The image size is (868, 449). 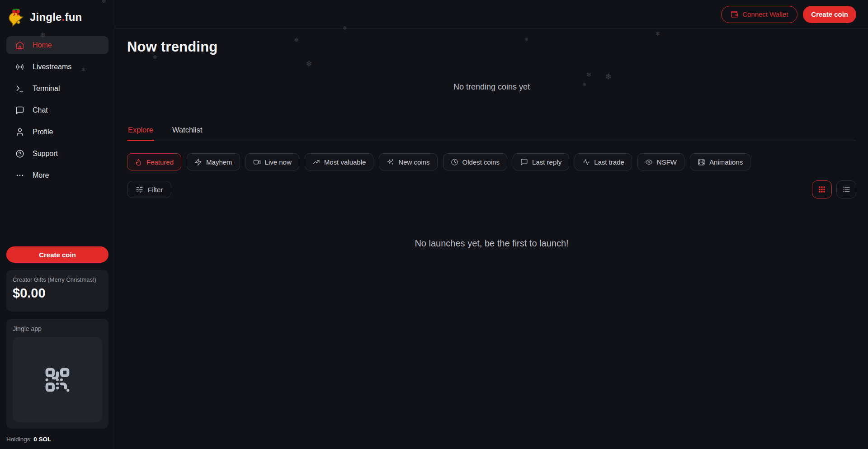 I want to click on logo: Jingle.fun, so click(x=57, y=17).